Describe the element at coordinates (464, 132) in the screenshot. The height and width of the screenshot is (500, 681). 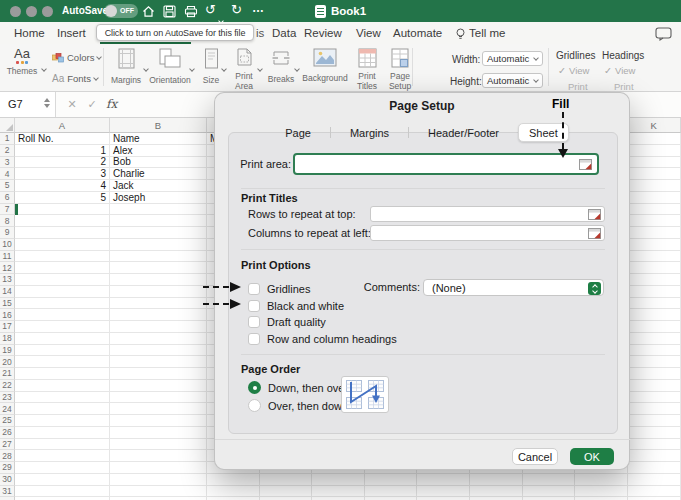
I see `dialog-tab-header-footer: Header/Footer` at that location.